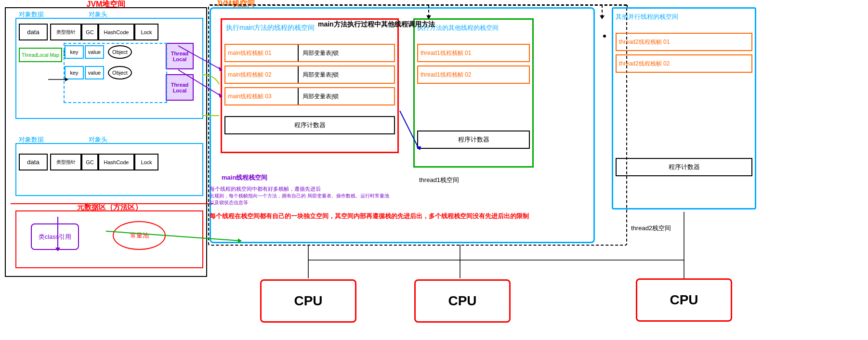 The height and width of the screenshot is (340, 868). I want to click on prog-counter-thread2: 程序计数器, so click(684, 167).